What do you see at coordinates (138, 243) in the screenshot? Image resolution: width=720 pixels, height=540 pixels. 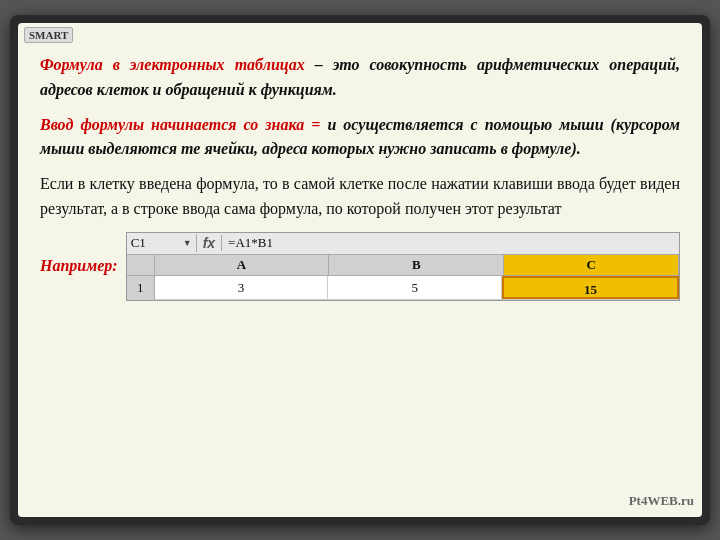 I see `cell-ref-text: C1` at bounding box center [138, 243].